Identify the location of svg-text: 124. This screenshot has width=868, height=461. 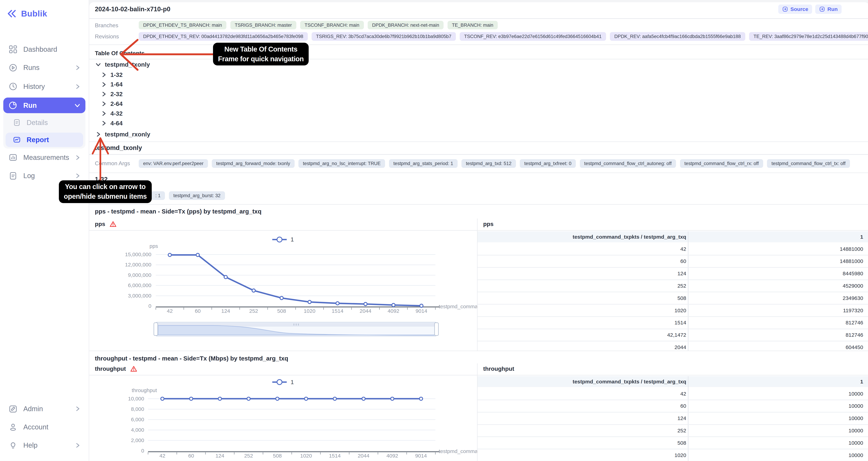
(220, 456).